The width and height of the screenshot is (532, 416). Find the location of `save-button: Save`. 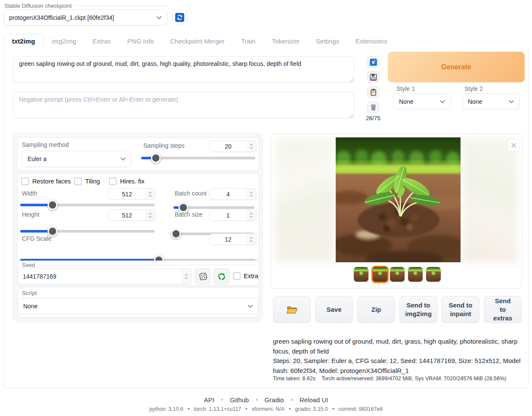

save-button: Save is located at coordinates (334, 310).